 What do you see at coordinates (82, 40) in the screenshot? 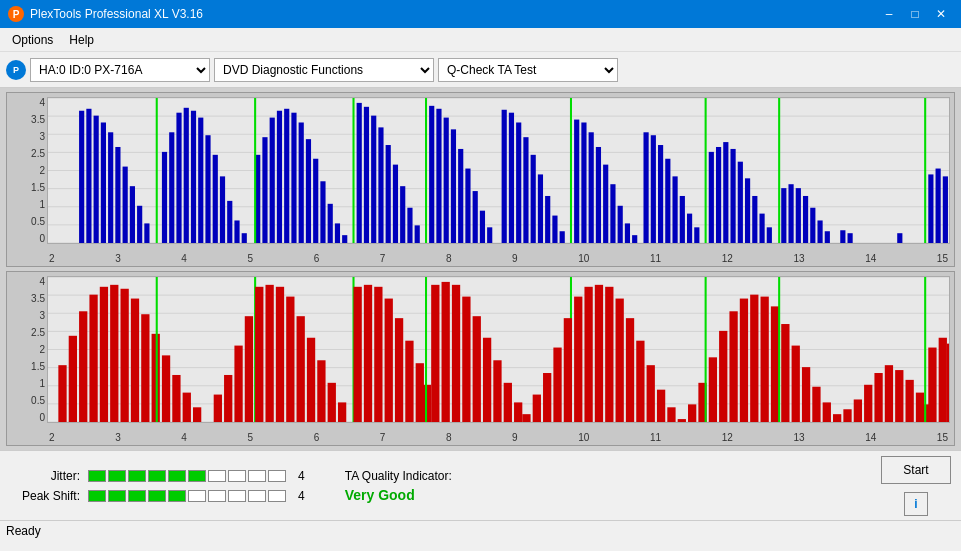
I see `menu-help: Help` at bounding box center [82, 40].